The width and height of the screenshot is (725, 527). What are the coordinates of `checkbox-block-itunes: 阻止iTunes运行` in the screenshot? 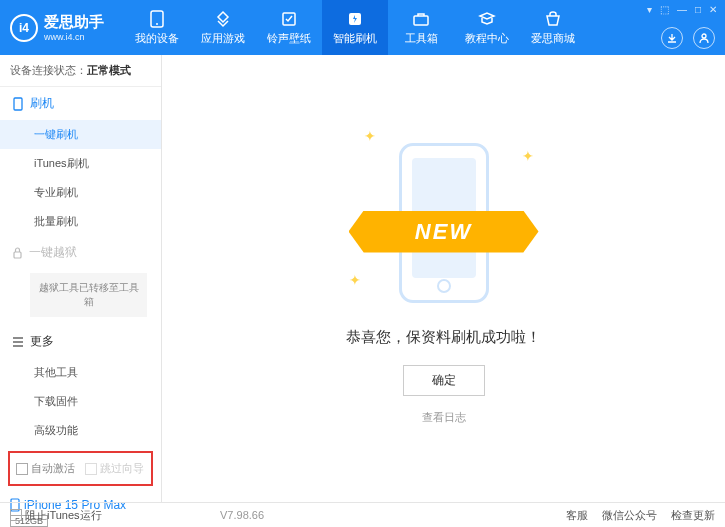 It's located at (56, 516).